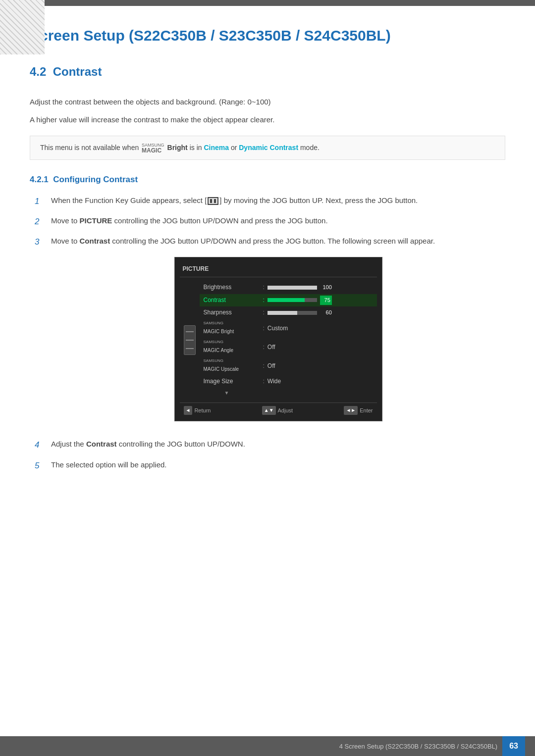 The width and height of the screenshot is (535, 756). I want to click on osd-row-contrast: Contrast : 75, so click(288, 301).